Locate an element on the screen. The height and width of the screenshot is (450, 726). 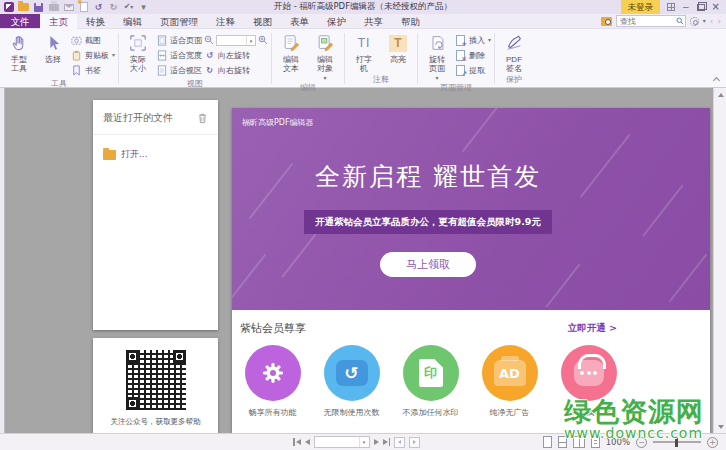
print-button is located at coordinates (54, 8).